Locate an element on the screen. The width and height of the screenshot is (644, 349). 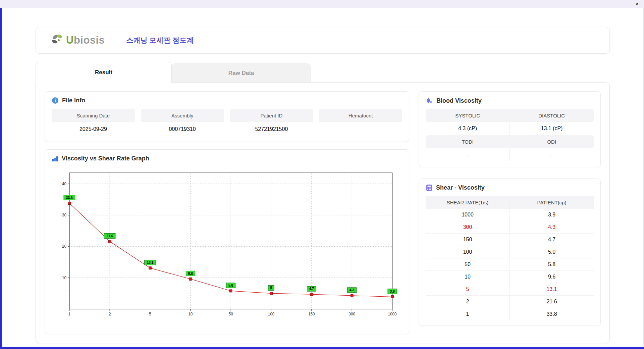
field-label: Hematocrit is located at coordinates (361, 115).